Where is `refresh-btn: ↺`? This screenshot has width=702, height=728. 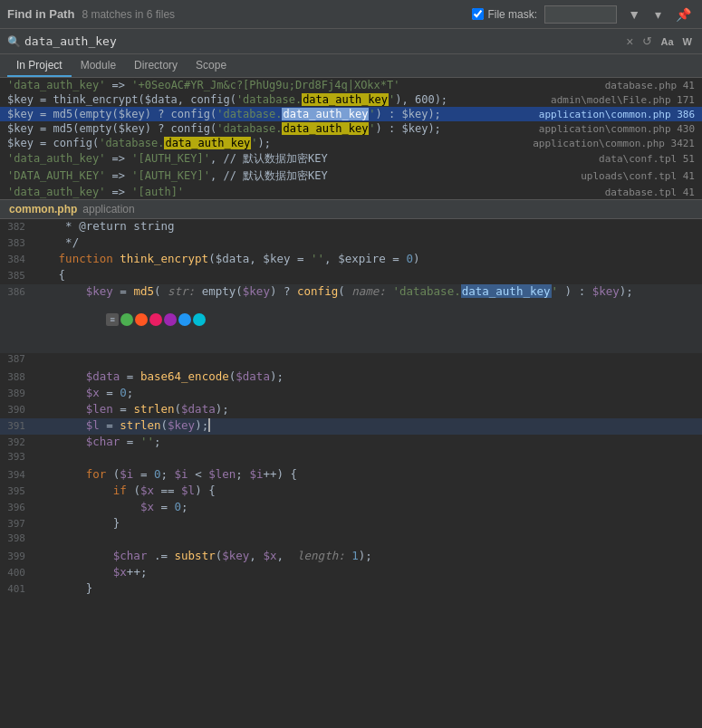
refresh-btn: ↺ is located at coordinates (647, 42).